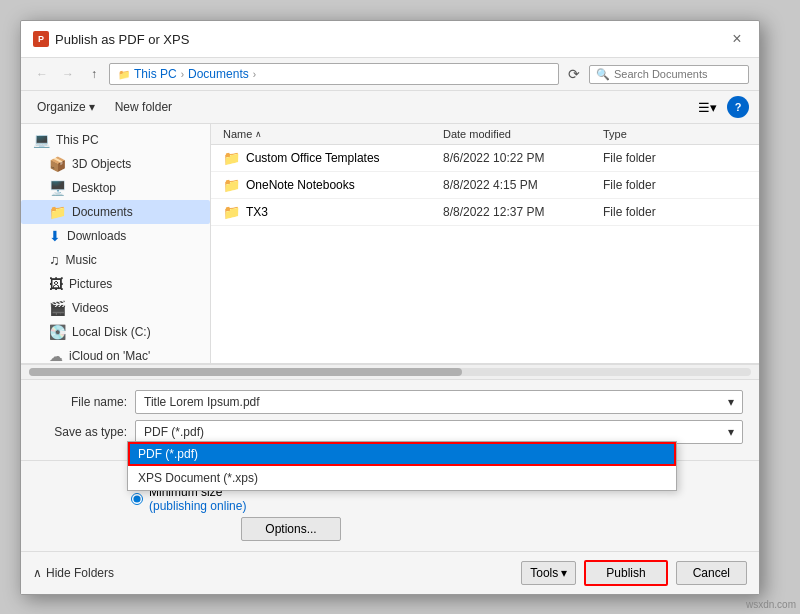 The image size is (800, 614). Describe the element at coordinates (334, 74) in the screenshot. I see `breadcrumb: 📁 This PC › Documents ›` at that location.